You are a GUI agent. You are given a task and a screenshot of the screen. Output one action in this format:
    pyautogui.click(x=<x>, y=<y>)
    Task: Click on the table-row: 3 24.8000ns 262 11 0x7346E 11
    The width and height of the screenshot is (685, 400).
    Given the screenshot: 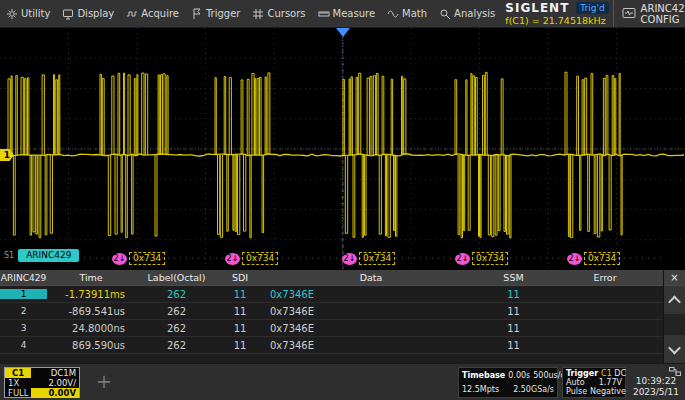 What is the action you would take?
    pyautogui.click(x=332, y=328)
    